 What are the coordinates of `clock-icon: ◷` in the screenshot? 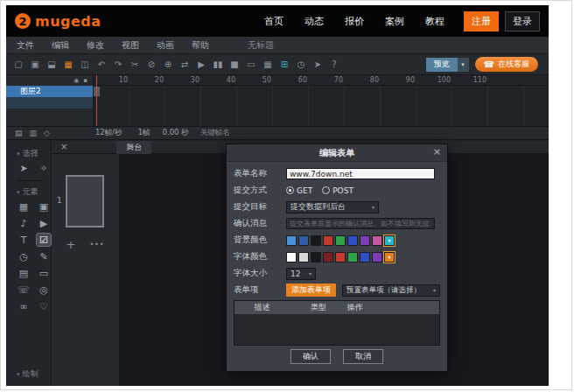 It's located at (301, 65).